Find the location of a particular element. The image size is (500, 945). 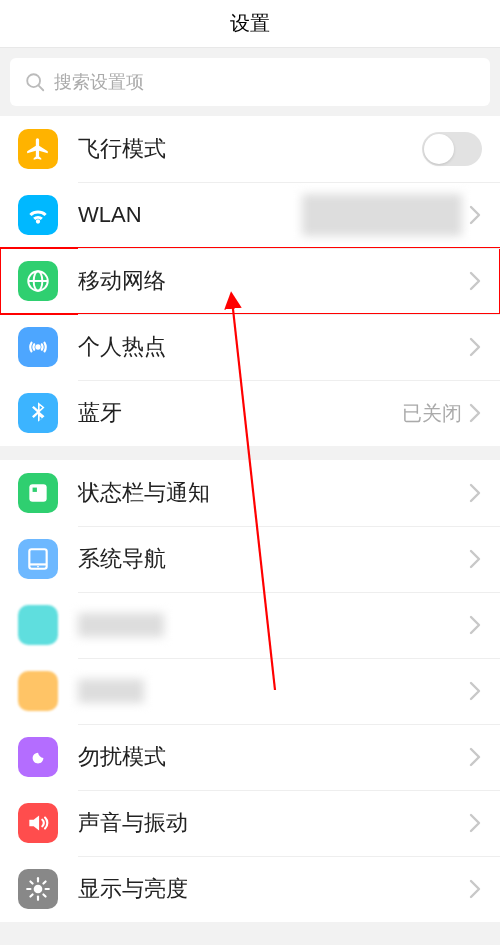

settings-row-mobile-network: 移动网络 is located at coordinates (250, 281).